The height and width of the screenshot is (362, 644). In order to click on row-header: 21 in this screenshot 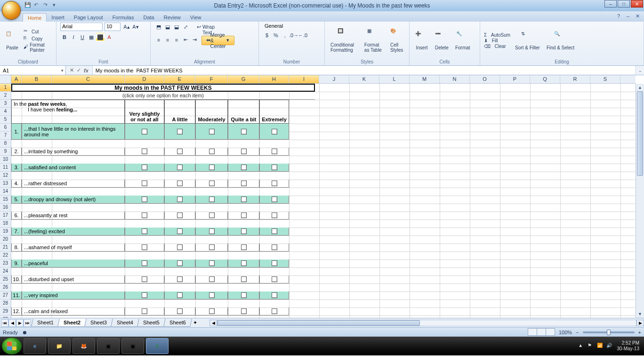, I will do `click(6, 247)`.